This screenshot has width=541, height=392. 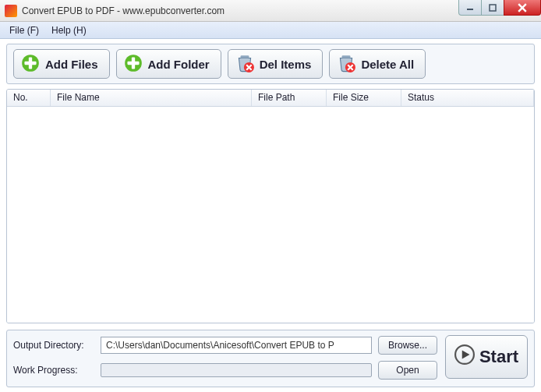 I want to click on output-dir-label: Output Directory:, so click(x=54, y=345).